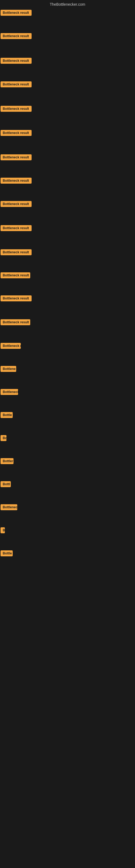 Image resolution: width=135 pixels, height=868 pixels. I want to click on bottleneck-badge-22: Bottlenec, so click(9, 507).